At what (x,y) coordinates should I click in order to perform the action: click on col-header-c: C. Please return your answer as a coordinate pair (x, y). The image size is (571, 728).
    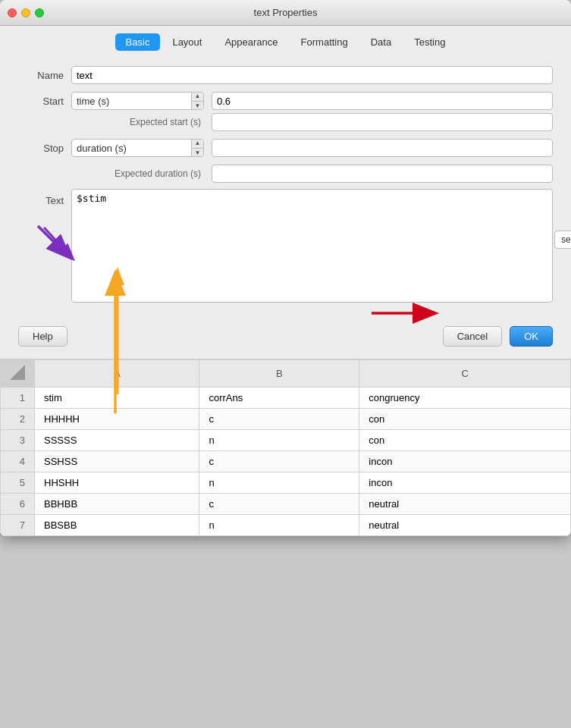
    Looking at the image, I should click on (466, 374).